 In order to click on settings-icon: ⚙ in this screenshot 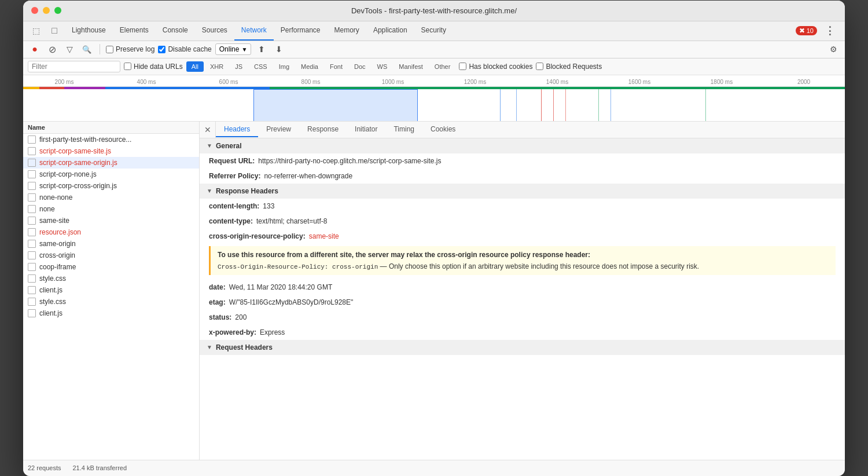, I will do `click(833, 49)`.